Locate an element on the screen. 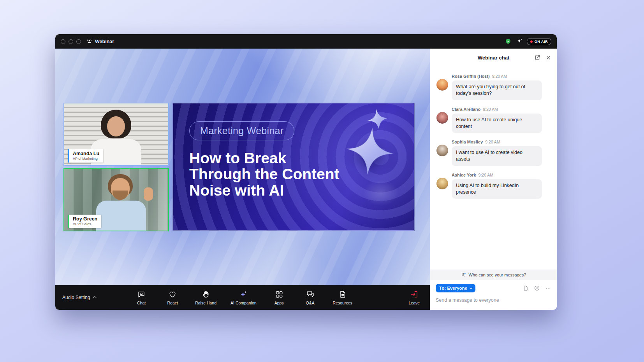 This screenshot has height=362, width=644. leave-button: Leave is located at coordinates (414, 298).